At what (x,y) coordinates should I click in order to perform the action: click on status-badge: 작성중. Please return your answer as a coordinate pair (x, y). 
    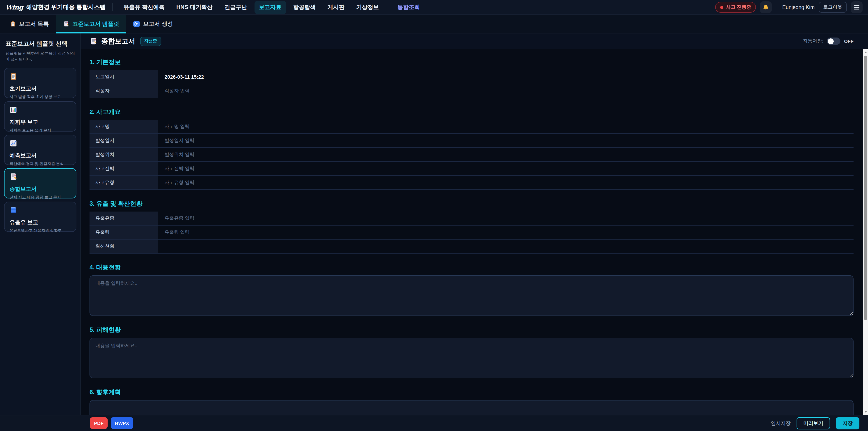
    Looking at the image, I should click on (151, 41).